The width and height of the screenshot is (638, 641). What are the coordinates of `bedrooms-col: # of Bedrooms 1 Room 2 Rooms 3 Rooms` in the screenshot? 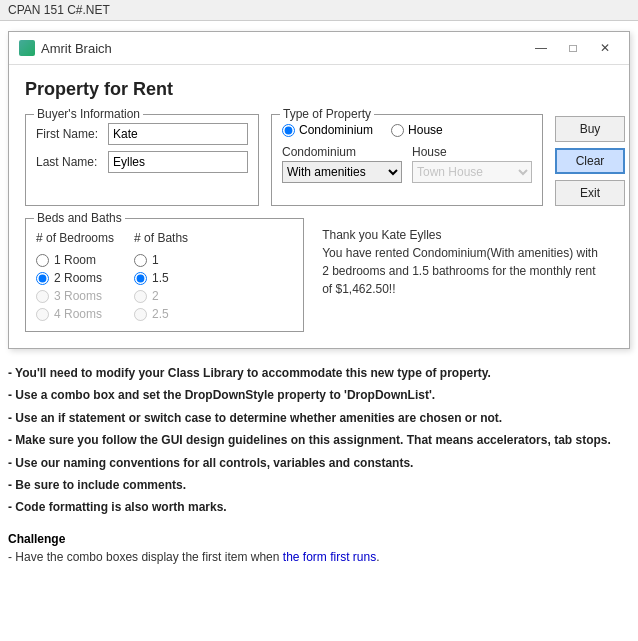 It's located at (75, 276).